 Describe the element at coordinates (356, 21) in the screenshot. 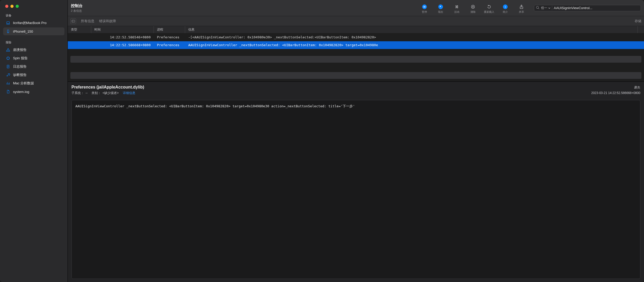

I see `filter-bar: 所有信息 错误和故障 存储` at that location.